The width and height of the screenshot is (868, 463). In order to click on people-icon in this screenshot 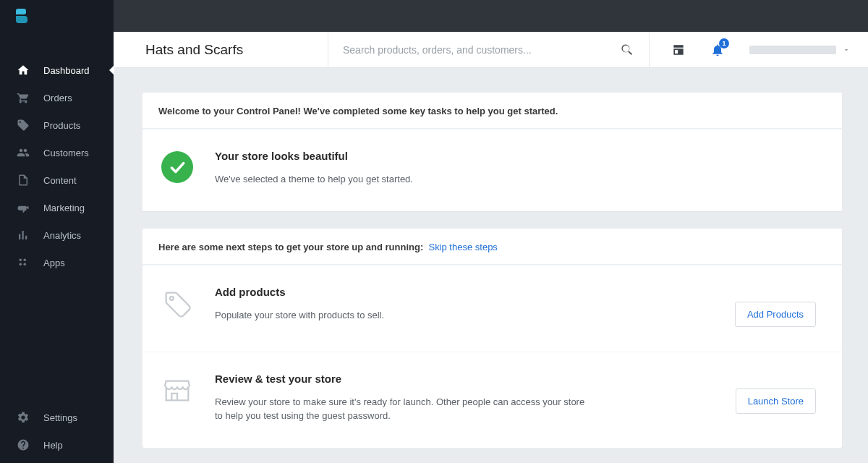, I will do `click(23, 153)`.